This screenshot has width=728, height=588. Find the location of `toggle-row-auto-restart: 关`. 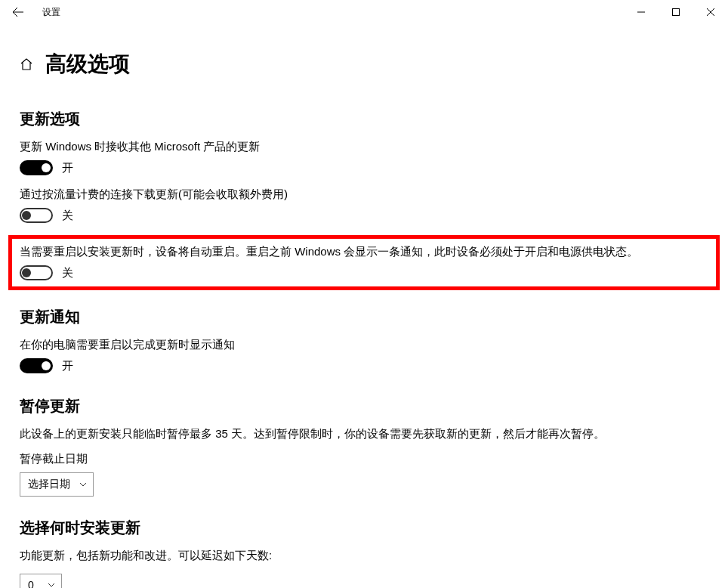

toggle-row-auto-restart: 关 is located at coordinates (364, 273).